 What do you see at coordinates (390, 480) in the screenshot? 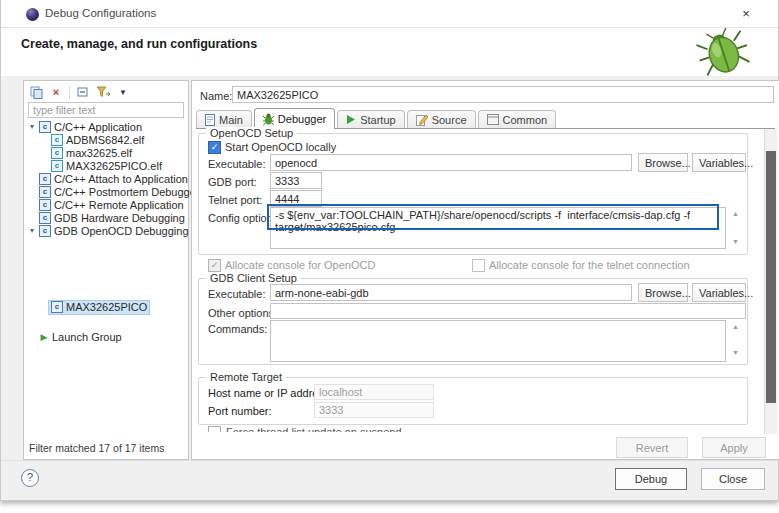
I see `dialog-footer: ? Debug Close` at bounding box center [390, 480].